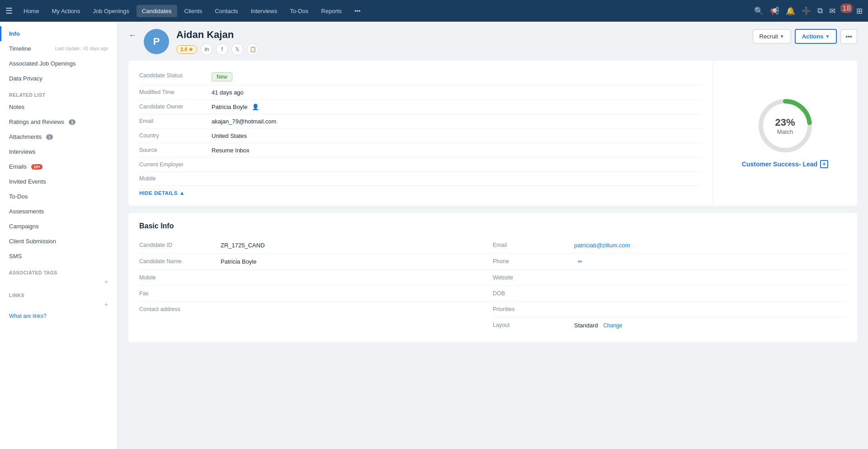 The width and height of the screenshot is (868, 449). Describe the element at coordinates (157, 11) in the screenshot. I see `nav-candidates: Candidates` at that location.